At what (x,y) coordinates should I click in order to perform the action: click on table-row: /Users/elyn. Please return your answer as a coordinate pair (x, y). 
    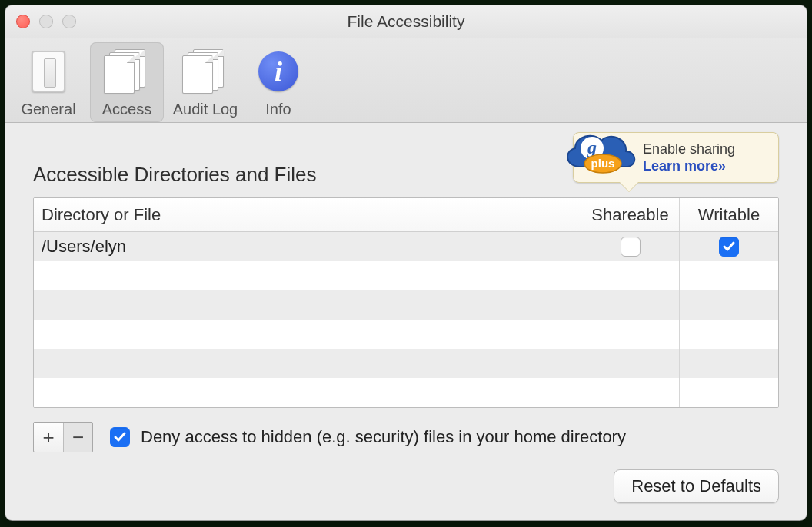
    Looking at the image, I should click on (406, 247).